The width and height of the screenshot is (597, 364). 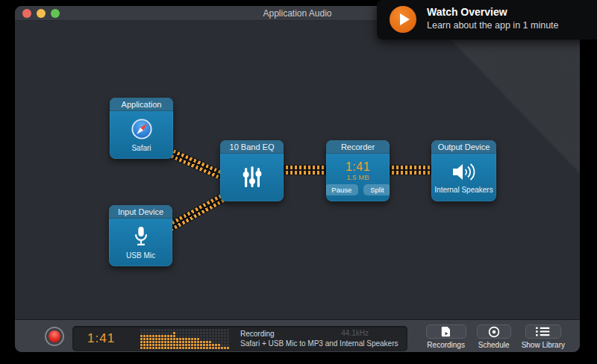 I want to click on traffic-lights, so click(x=41, y=13).